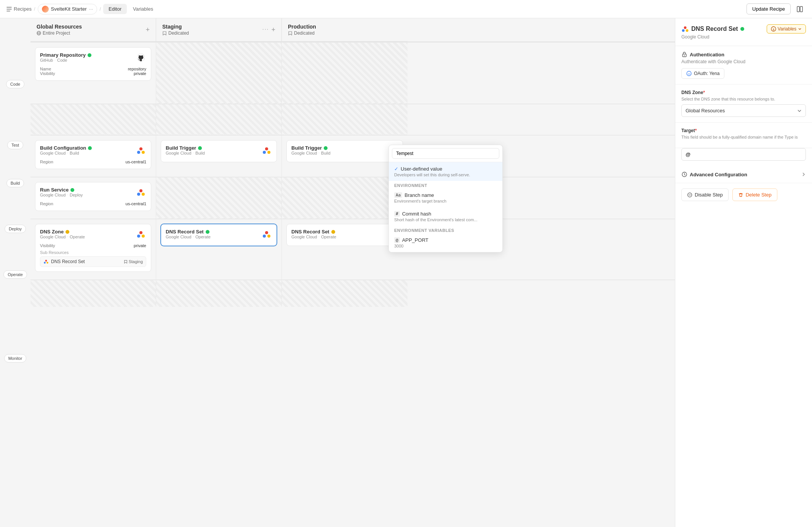  I want to click on nav-recipes-link: Recipes, so click(19, 9).